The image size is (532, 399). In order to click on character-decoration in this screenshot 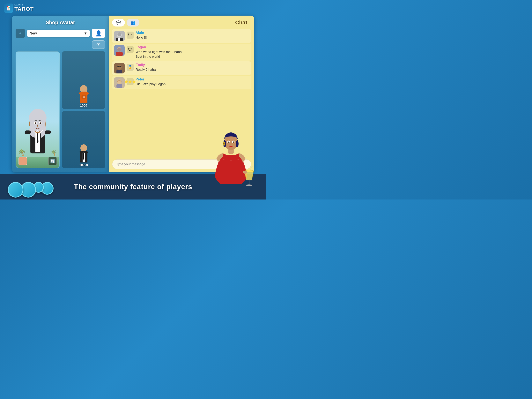, I will do `click(233, 161)`.